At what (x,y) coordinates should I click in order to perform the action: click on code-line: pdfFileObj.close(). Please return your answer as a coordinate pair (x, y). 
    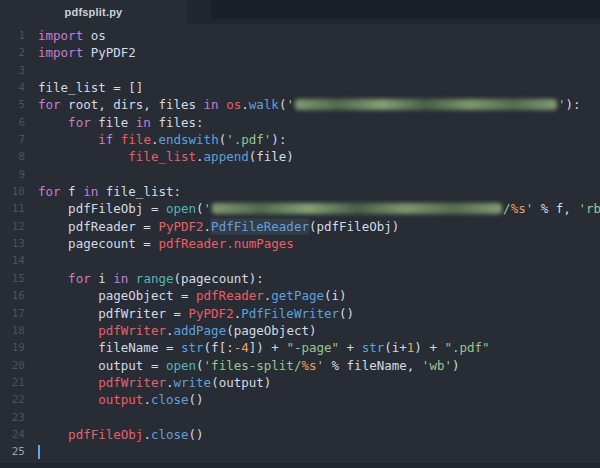
    Looking at the image, I should click on (319, 434).